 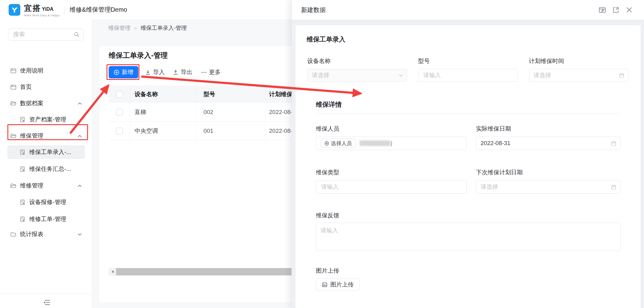 What do you see at coordinates (338, 143) in the screenshot?
I see `select-person-button: 选择人员` at bounding box center [338, 143].